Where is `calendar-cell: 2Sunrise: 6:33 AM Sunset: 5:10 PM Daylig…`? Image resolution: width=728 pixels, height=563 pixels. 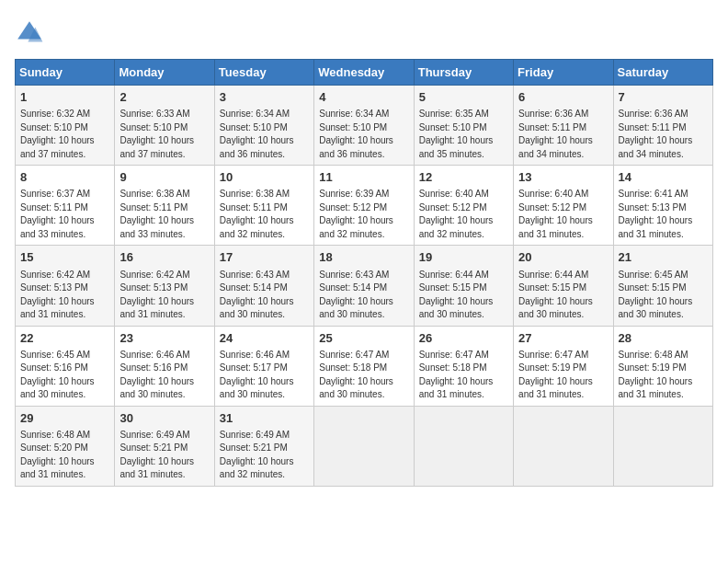 calendar-cell: 2Sunrise: 6:33 AM Sunset: 5:10 PM Daylig… is located at coordinates (165, 125).